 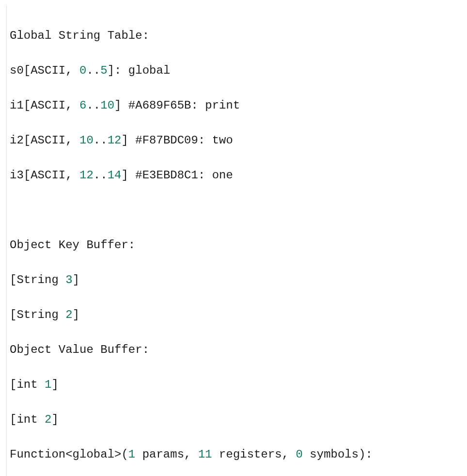 What do you see at coordinates (234, 280) in the screenshot?
I see `okb-entry-1: [String 3]` at bounding box center [234, 280].